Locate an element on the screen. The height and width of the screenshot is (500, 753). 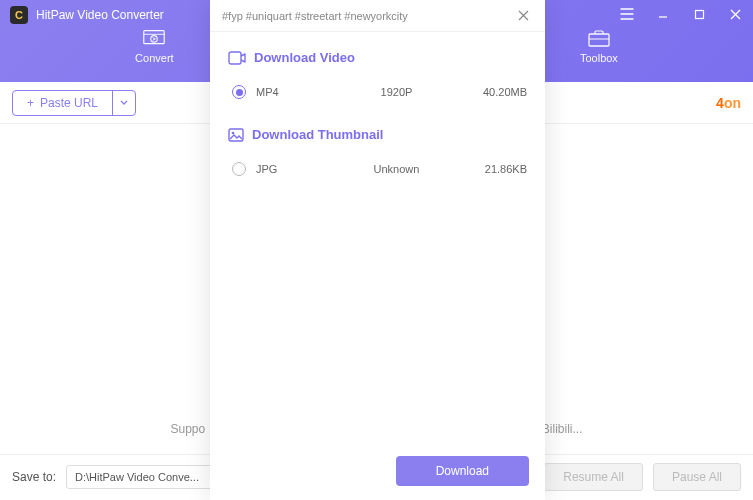
section-label: Download Video is located at coordinates (304, 58).